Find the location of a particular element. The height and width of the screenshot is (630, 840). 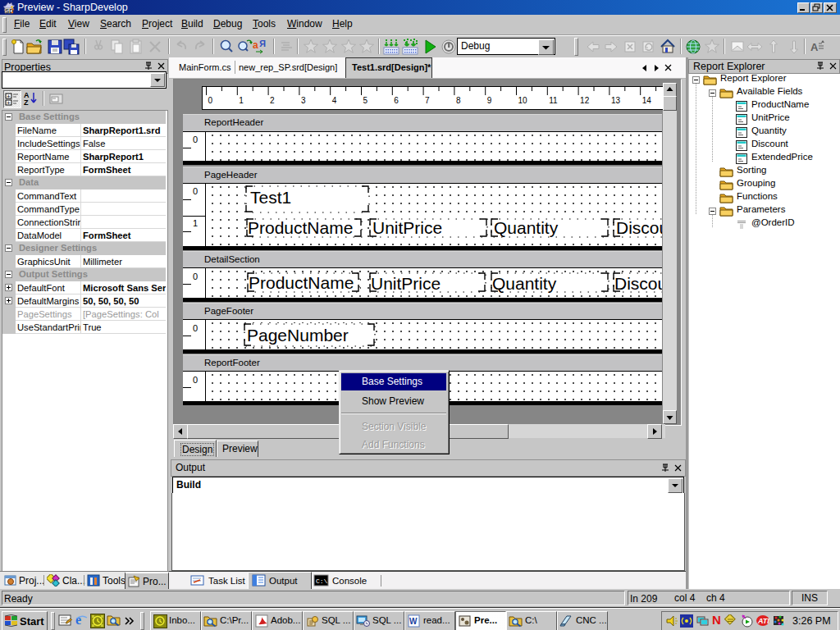

svg-text: 0 is located at coordinates (211, 100).